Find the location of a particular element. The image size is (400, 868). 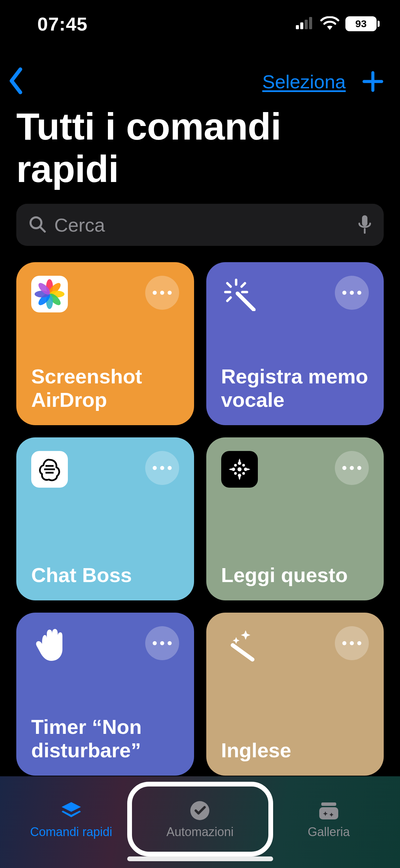

status-bar: 07:45 93 is located at coordinates (200, 24).